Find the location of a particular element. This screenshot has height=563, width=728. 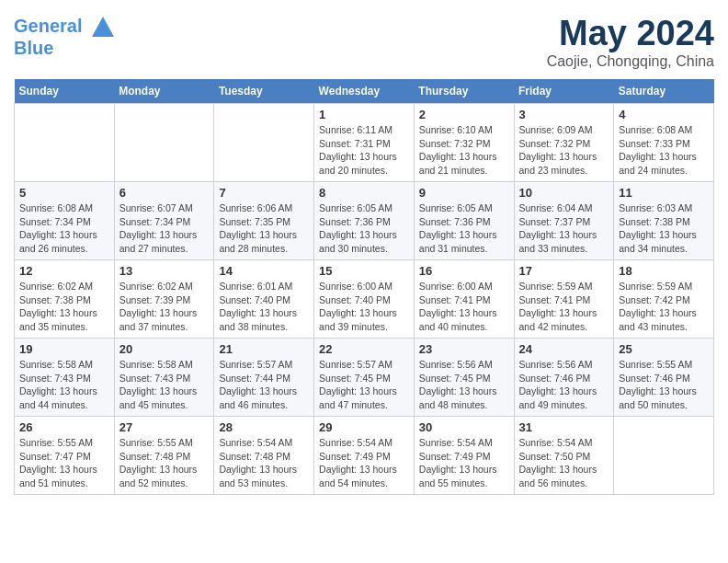

calendar-cell: 10Sunrise: 6:04 AM Sunset: 7:37 PM Dayli… is located at coordinates (564, 221).